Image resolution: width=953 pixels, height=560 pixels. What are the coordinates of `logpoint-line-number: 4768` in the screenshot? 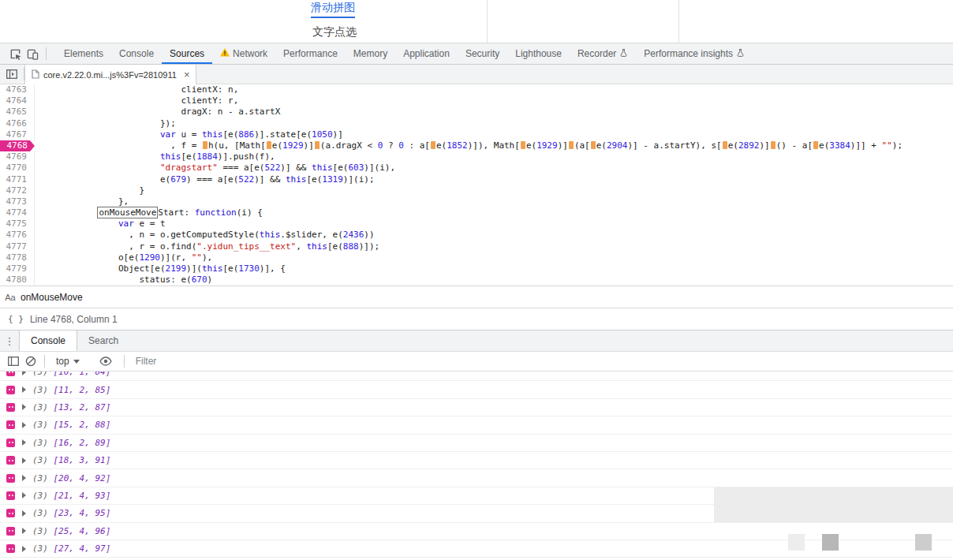 It's located at (17, 146).